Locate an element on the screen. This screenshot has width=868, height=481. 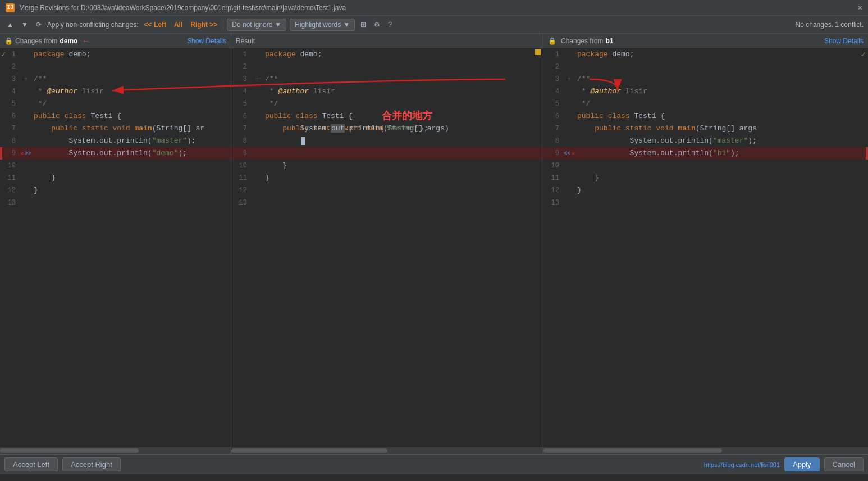
right-line-12: 12 } is located at coordinates (706, 190).